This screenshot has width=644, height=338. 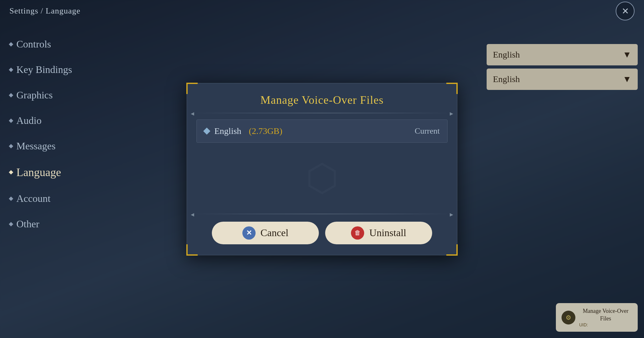 What do you see at coordinates (322, 235) in the screenshot?
I see `modal-buttons: ✕ Cancel 🗑 Uninstall` at bounding box center [322, 235].